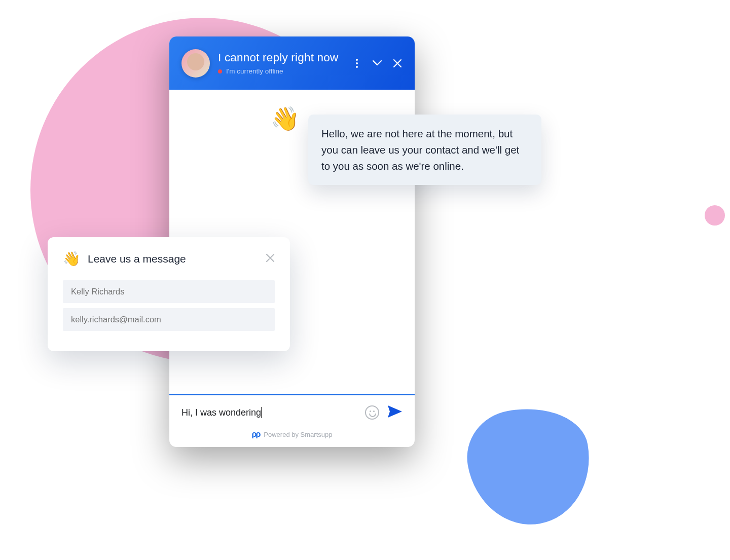 This screenshot has width=730, height=560. I want to click on chat-header: I cannot reply right now I'm currently o…, so click(292, 63).